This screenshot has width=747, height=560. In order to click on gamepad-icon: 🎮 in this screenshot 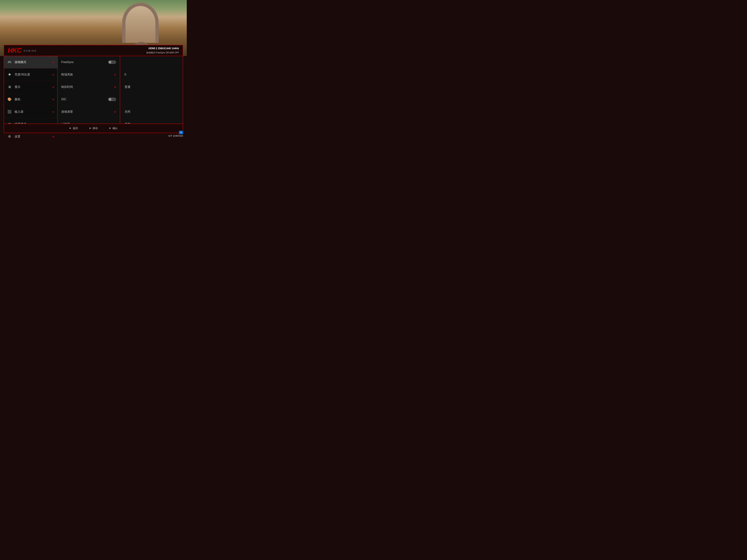, I will do `click(9, 62)`.